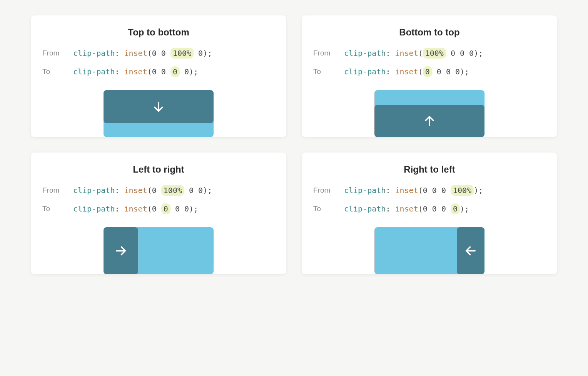 Image resolution: width=588 pixels, height=376 pixels. I want to click on args-post: 0 0, so click(180, 209).